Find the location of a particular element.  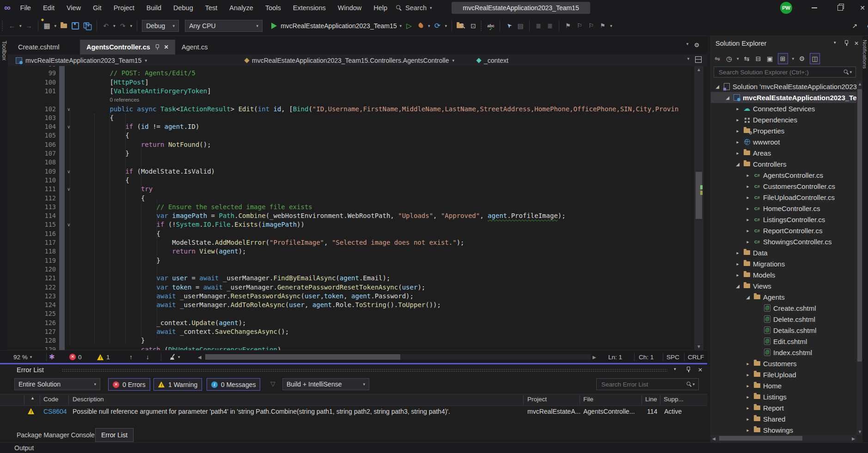

column-header-line: Line is located at coordinates (651, 399).